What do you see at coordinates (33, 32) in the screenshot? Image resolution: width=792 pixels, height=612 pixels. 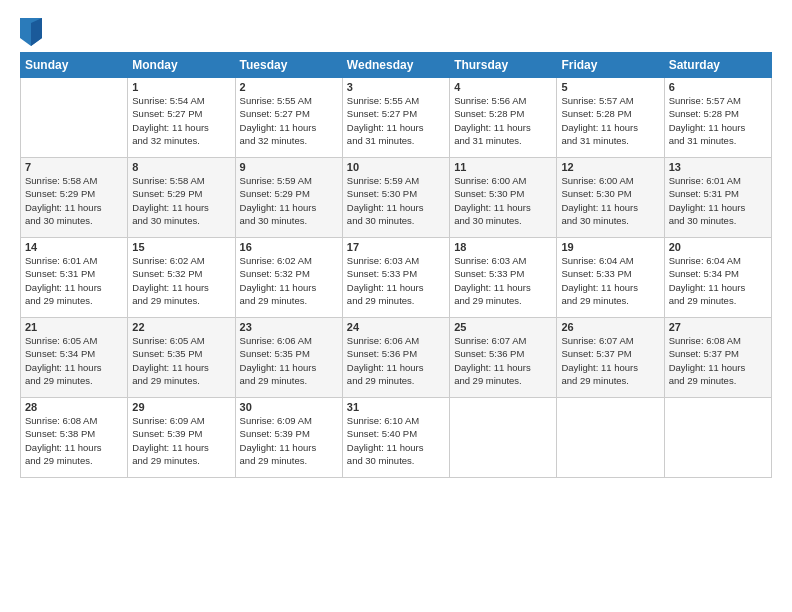 I see `logo` at bounding box center [33, 32].